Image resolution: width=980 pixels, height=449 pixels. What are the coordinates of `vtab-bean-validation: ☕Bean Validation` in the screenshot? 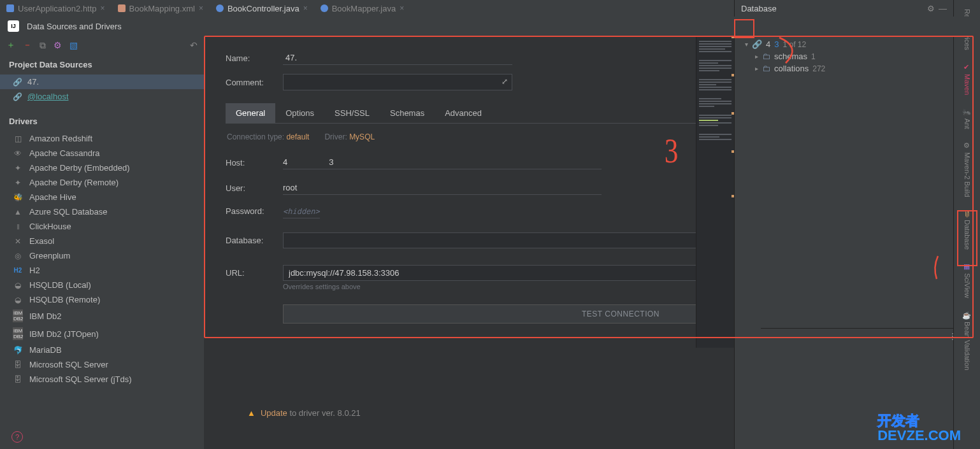 It's located at (967, 340).